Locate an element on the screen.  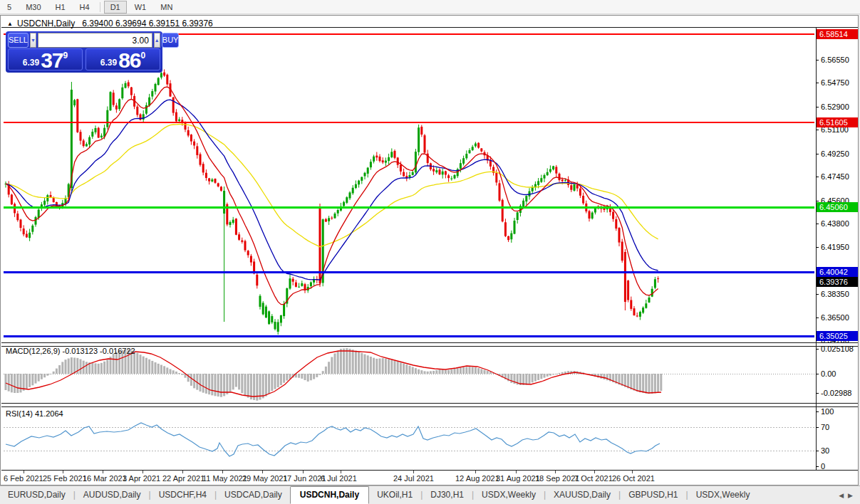
timeframe-toolbar: 5M30H1H4D1W1MN is located at coordinates (430, 7).